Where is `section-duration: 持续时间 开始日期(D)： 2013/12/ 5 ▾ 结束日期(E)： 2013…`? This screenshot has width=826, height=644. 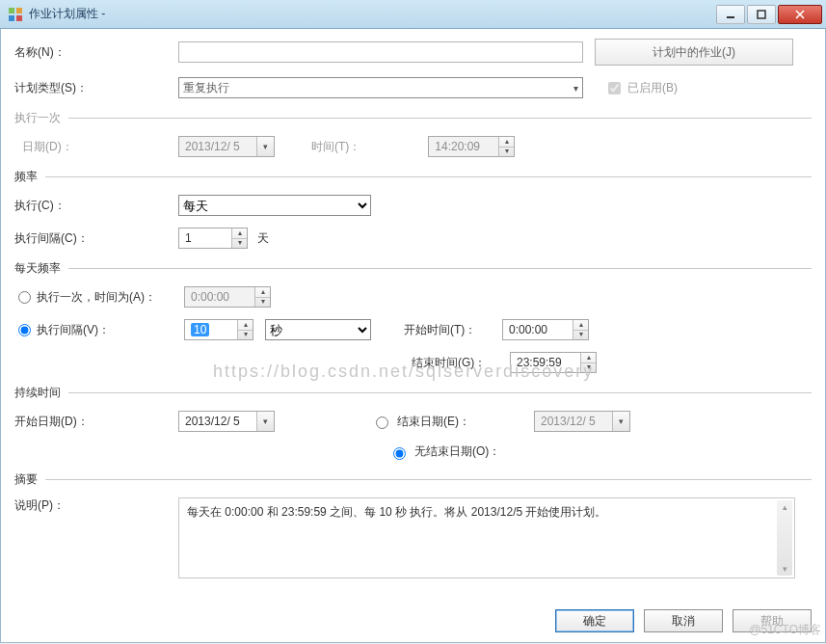 section-duration: 持续时间 开始日期(D)： 2013/12/ 5 ▾ 结束日期(E)： 2013… is located at coordinates (413, 422).